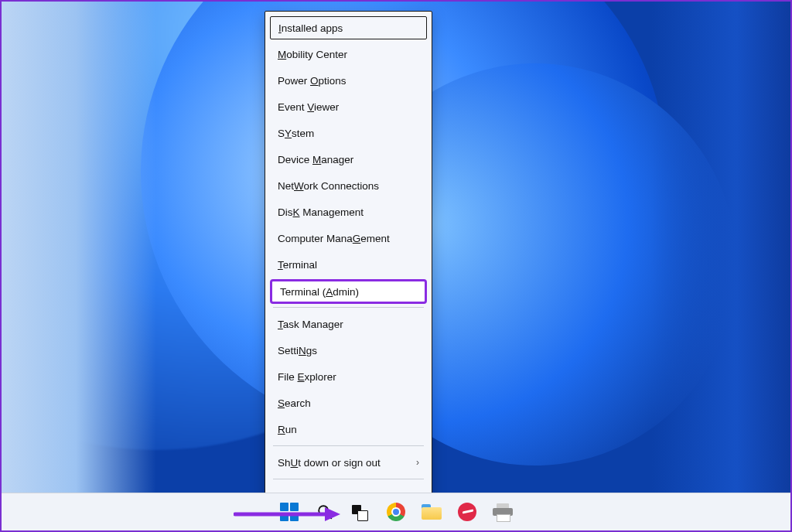 This screenshot has width=792, height=532. What do you see at coordinates (348, 350) in the screenshot?
I see `menu-item-settings: SettiNgs` at bounding box center [348, 350].